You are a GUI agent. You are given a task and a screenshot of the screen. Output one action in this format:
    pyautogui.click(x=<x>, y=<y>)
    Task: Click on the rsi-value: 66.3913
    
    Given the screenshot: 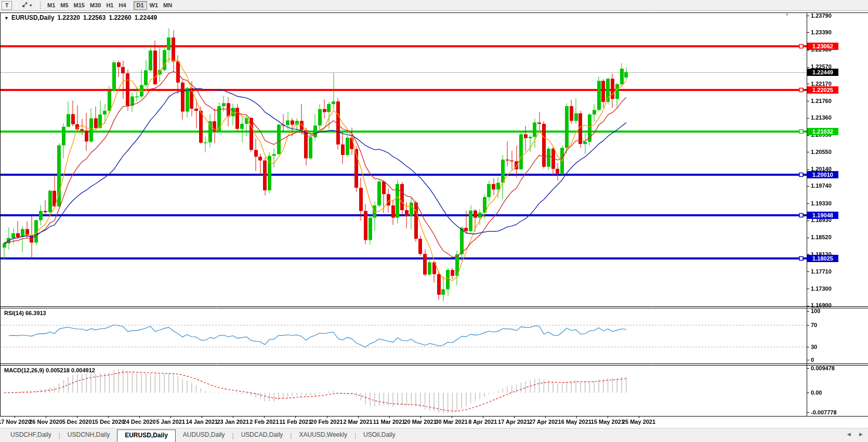 What is the action you would take?
    pyautogui.click(x=36, y=313)
    